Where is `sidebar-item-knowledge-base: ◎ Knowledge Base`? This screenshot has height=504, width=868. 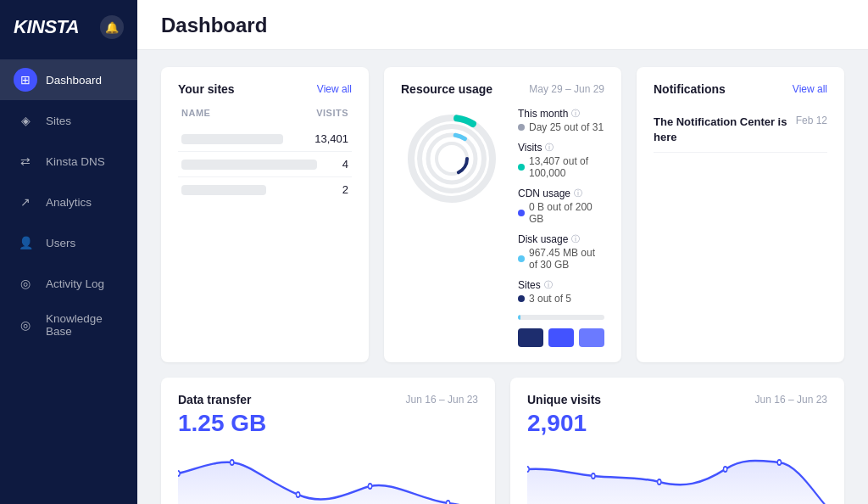 sidebar-item-knowledge-base: ◎ Knowledge Base is located at coordinates (69, 325).